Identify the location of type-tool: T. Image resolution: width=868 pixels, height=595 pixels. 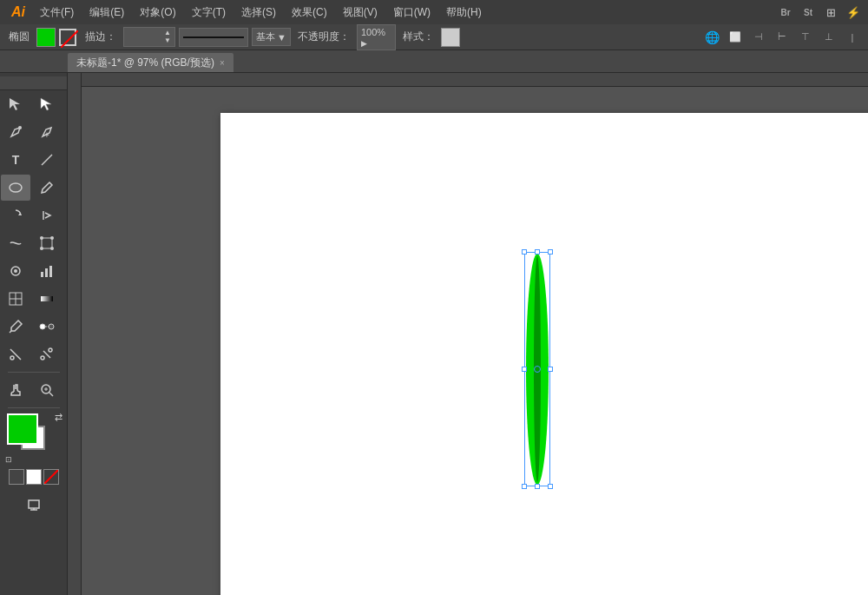
(16, 160).